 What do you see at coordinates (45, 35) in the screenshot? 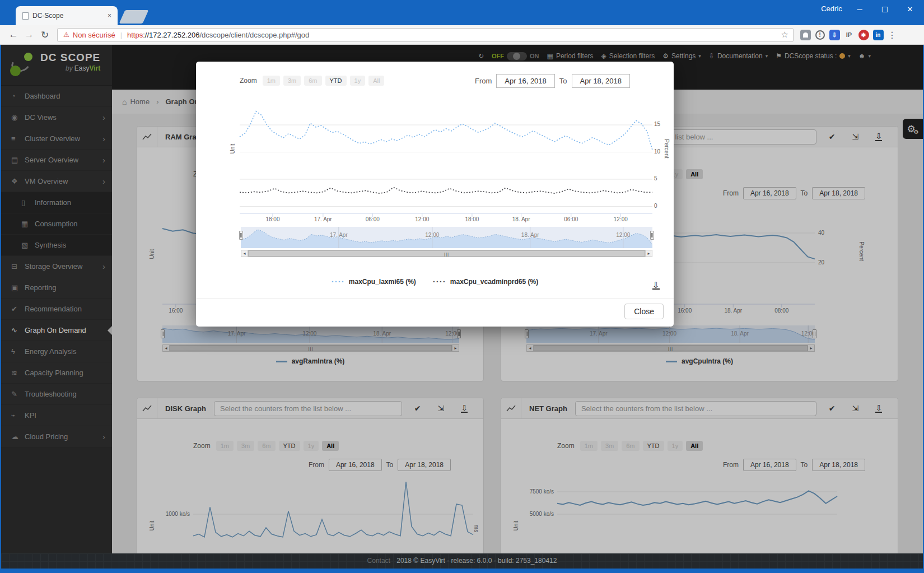
I see `reload-icon: ↻` at bounding box center [45, 35].